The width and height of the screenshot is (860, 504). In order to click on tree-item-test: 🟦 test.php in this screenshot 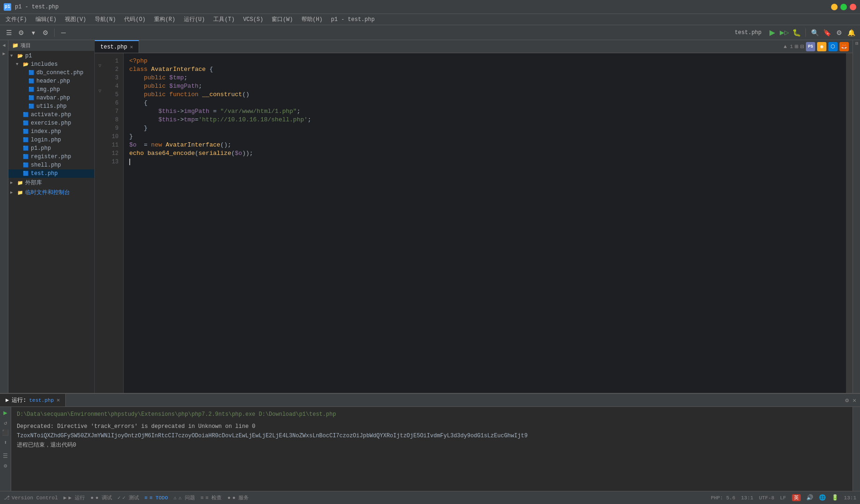, I will do `click(51, 174)`.